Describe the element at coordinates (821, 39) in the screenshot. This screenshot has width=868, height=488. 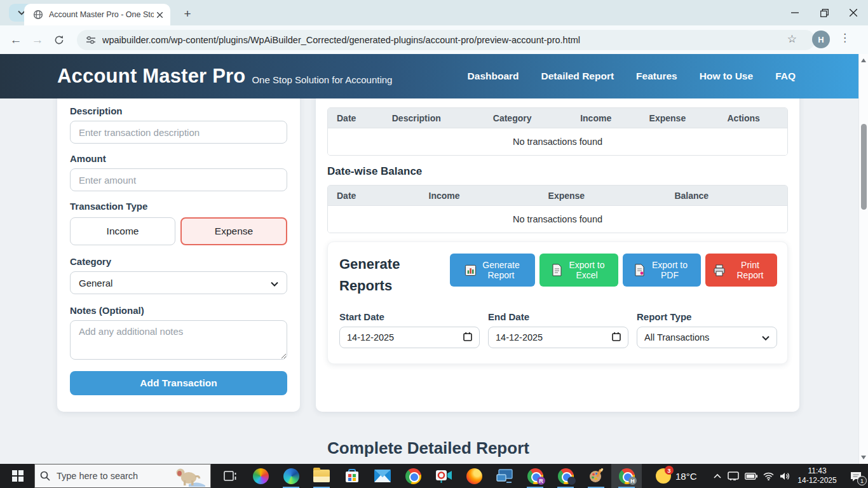
I see `profile-avatar: H` at that location.